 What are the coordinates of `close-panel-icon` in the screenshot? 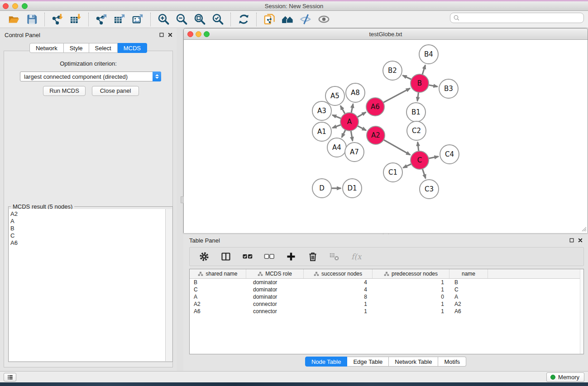 It's located at (170, 35).